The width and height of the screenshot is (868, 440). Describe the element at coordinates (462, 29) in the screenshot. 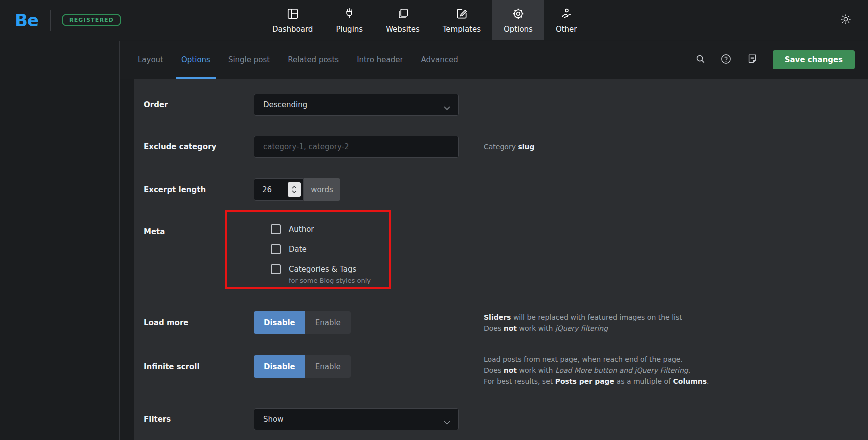

I see `nav-label: Templates` at that location.